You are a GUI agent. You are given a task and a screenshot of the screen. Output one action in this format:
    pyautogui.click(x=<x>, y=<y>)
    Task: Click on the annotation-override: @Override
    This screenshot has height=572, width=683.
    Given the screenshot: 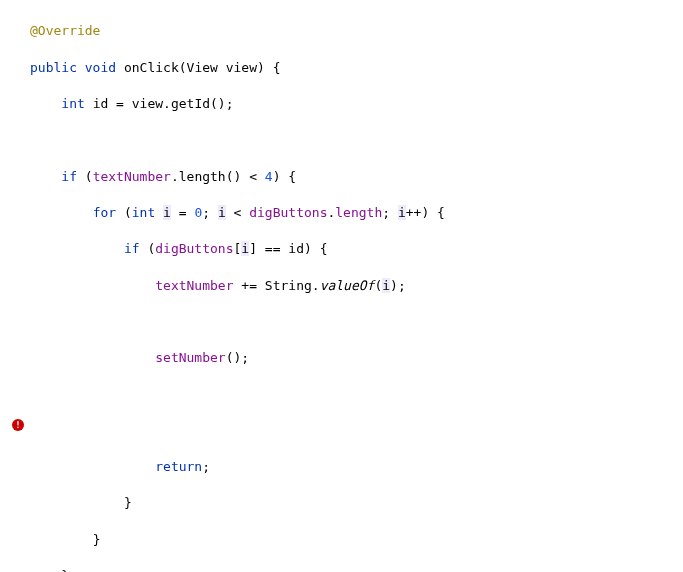 What is the action you would take?
    pyautogui.click(x=65, y=30)
    